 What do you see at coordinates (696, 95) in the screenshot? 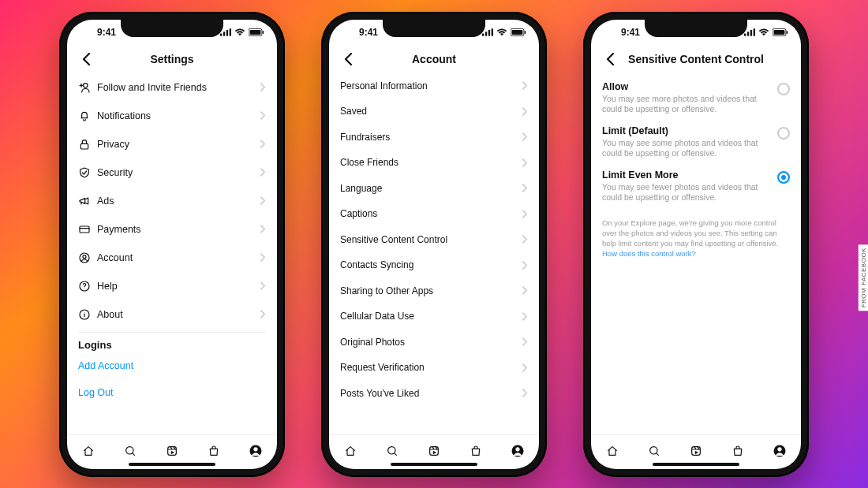
I see `option-allow: Allow You may see more photos and videos…` at bounding box center [696, 95].